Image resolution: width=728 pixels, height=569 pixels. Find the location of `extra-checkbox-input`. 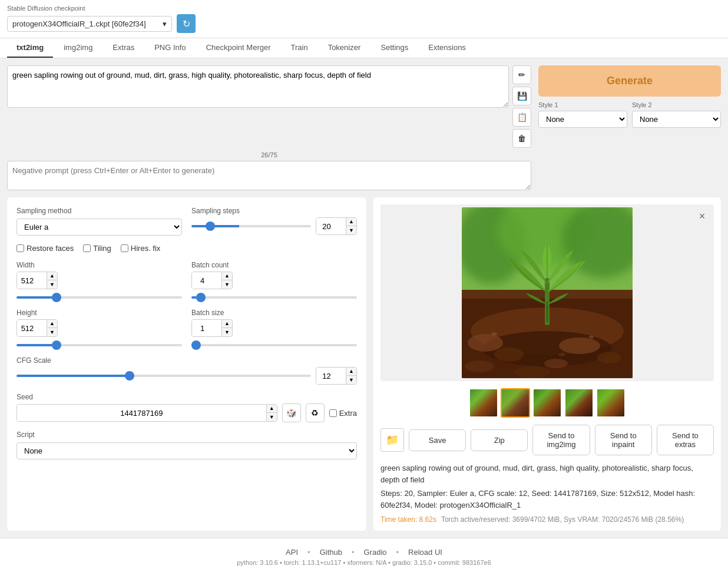

extra-checkbox-input is located at coordinates (333, 413).